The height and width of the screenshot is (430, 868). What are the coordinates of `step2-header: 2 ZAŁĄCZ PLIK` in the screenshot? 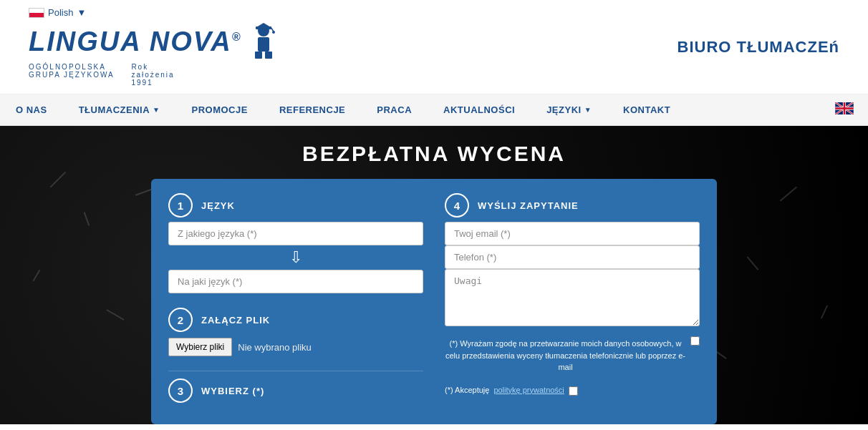 It's located at (296, 320).